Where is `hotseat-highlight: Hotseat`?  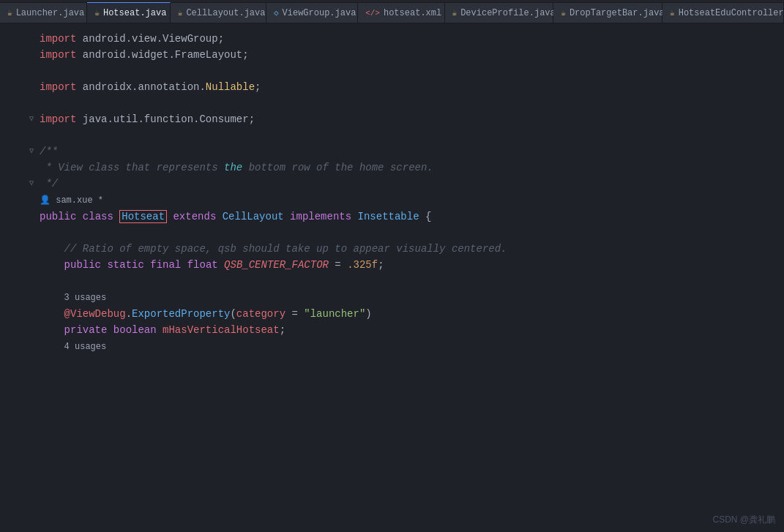 hotseat-highlight: Hotseat is located at coordinates (143, 217).